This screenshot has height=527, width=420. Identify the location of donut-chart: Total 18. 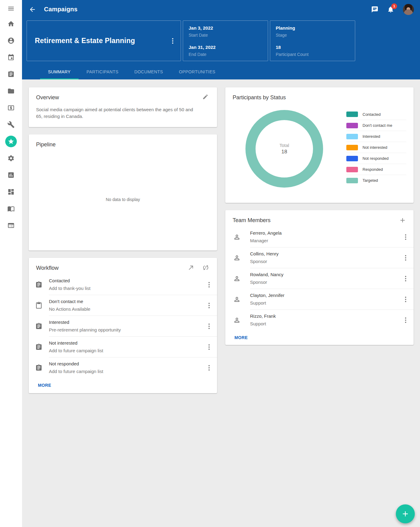
(284, 149).